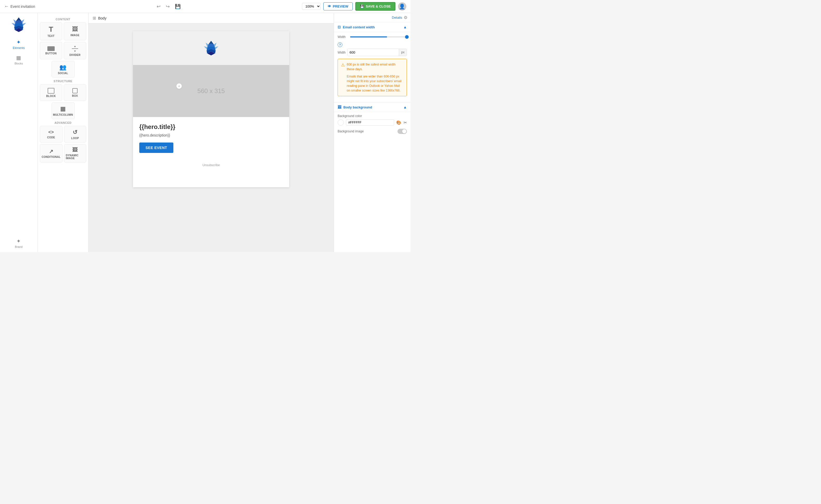  I want to click on width-slider-fill, so click(368, 37).